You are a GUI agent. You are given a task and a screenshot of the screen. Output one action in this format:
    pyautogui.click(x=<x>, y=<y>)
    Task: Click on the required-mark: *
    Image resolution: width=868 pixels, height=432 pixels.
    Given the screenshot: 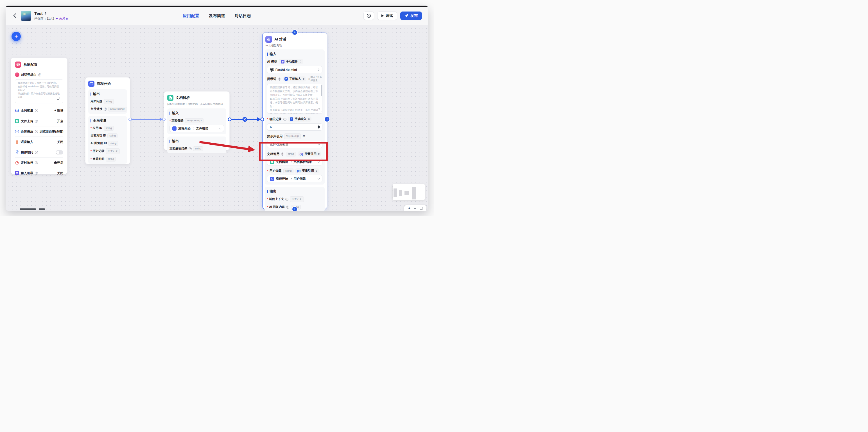 What is the action you would take?
    pyautogui.click(x=170, y=121)
    